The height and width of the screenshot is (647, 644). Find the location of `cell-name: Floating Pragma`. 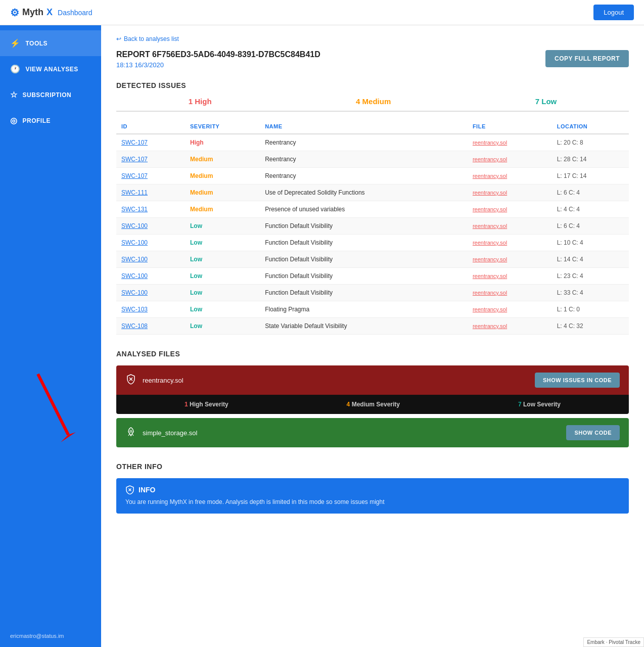

cell-name: Floating Pragma is located at coordinates (364, 309).